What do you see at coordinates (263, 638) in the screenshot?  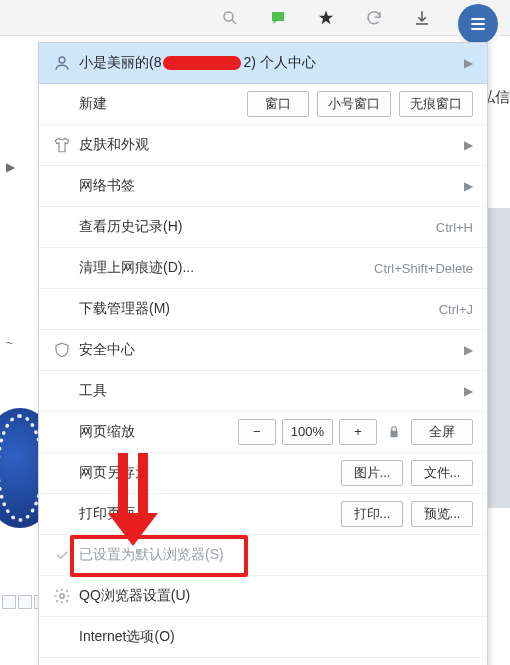 I see `menu-internet-options: Internet选项(O)` at bounding box center [263, 638].